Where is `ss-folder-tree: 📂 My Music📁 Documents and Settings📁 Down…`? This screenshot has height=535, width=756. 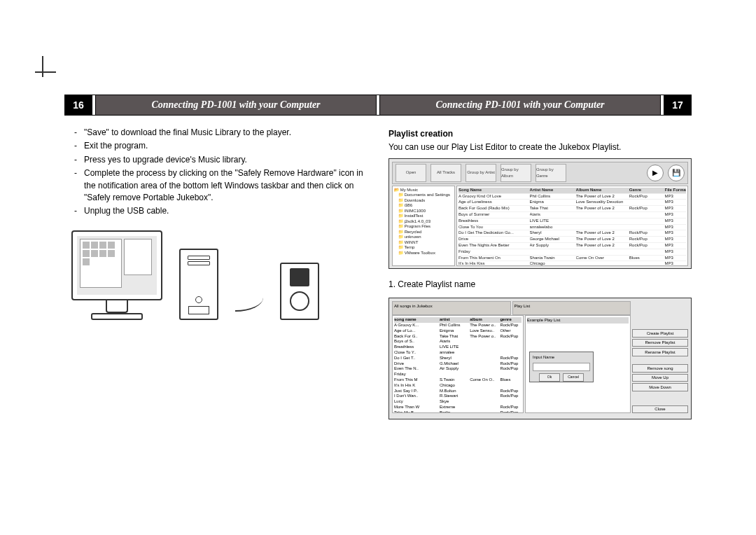 ss-folder-tree: 📂 My Music📁 Documents and Settings📁 Down… is located at coordinates (424, 225).